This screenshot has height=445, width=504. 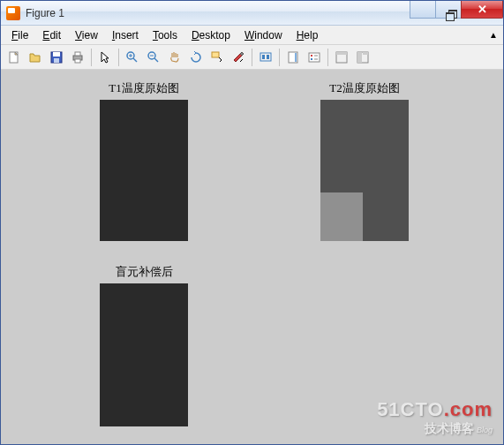 What do you see at coordinates (165, 35) in the screenshot?
I see `menu-tools: Tools` at bounding box center [165, 35].